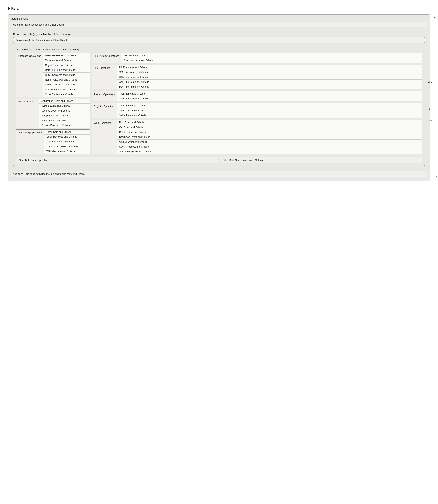 This screenshot has height=504, width=438. Describe the element at coordinates (53, 113) in the screenshot. I see `log-ops-block: Log Operations Application Event and Cri…` at that location.